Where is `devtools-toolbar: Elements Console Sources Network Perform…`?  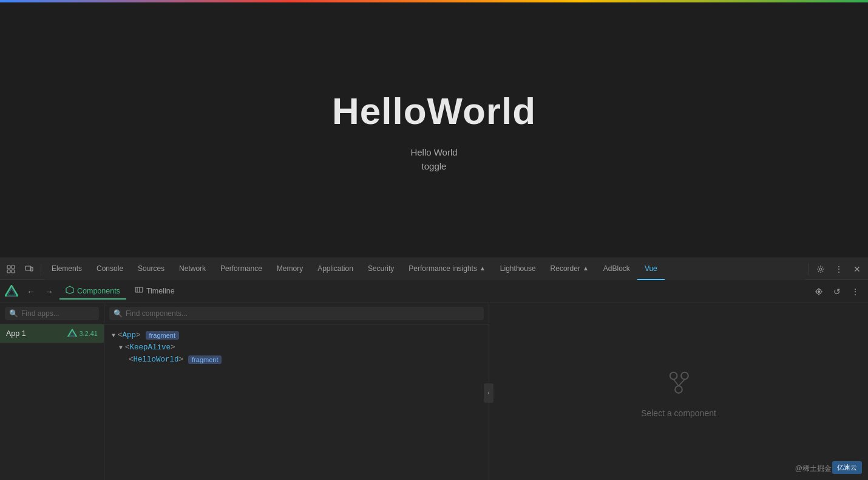
devtools-toolbar: Elements Console Sources Network Perform… is located at coordinates (434, 269).